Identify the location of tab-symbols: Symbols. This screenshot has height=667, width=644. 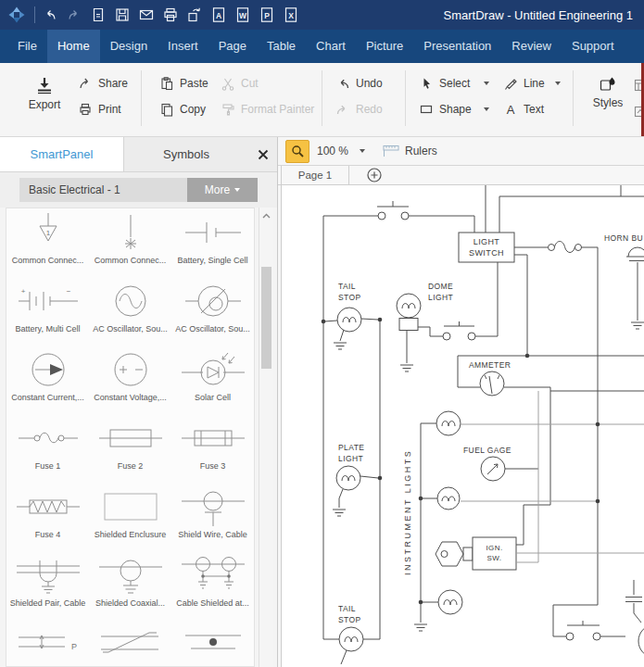
(186, 154).